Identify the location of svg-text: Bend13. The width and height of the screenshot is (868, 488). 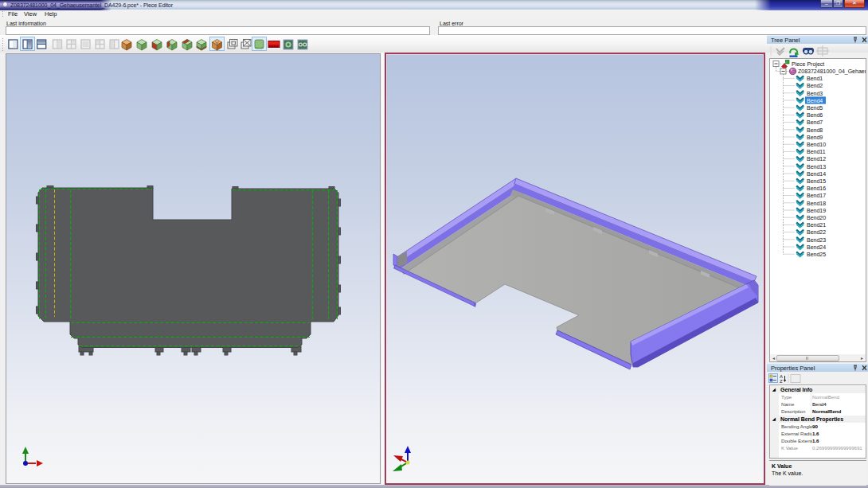
(816, 167).